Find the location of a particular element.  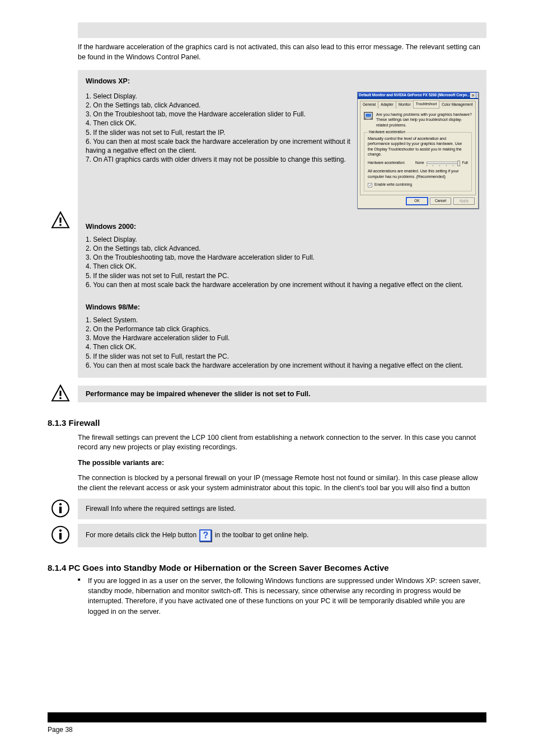

winxp-title: Windows XP: is located at coordinates (282, 82).